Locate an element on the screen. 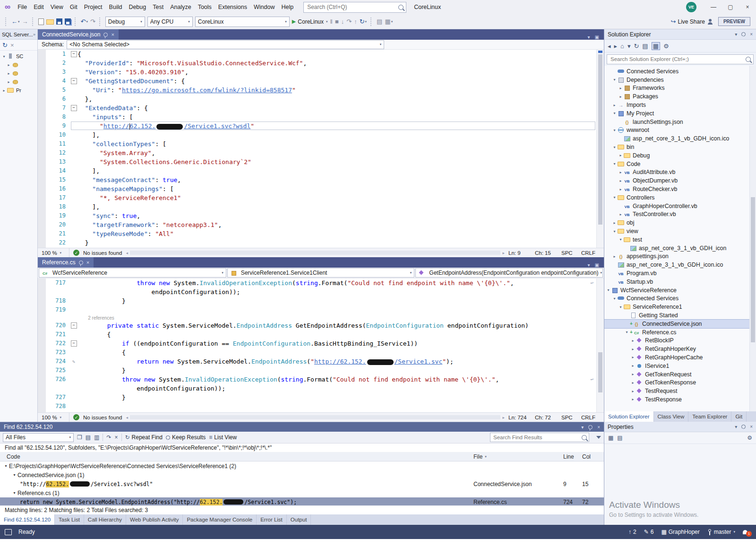  menu-project: Project is located at coordinates (94, 7).